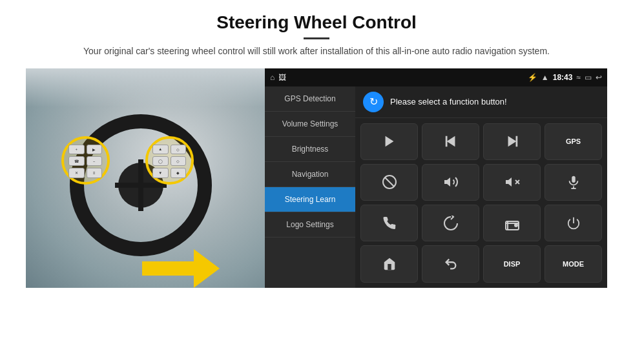 Image resolution: width=633 pixels, height=364 pixels. I want to click on image-status-icon: 🖼, so click(282, 77).